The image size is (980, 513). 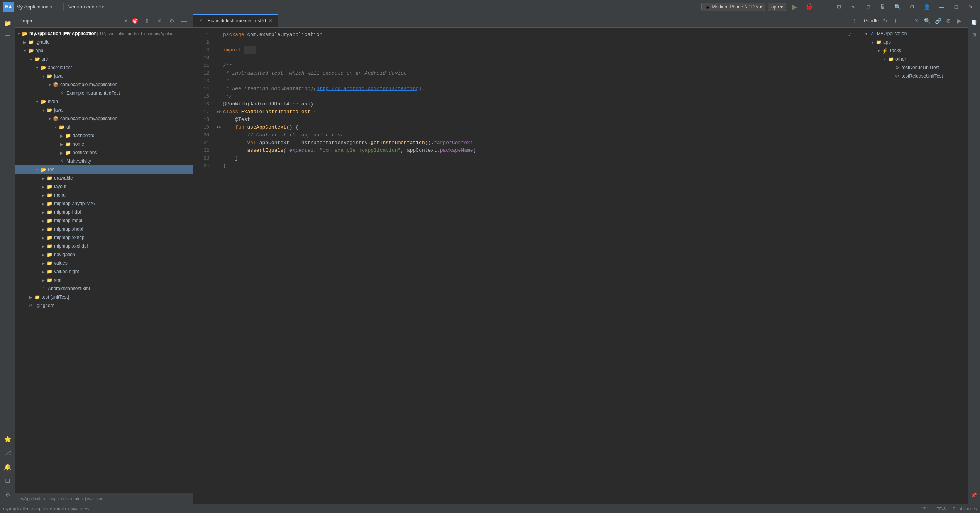 What do you see at coordinates (104, 144) in the screenshot?
I see `tree-item-home: ▶ 📁 home` at bounding box center [104, 144].